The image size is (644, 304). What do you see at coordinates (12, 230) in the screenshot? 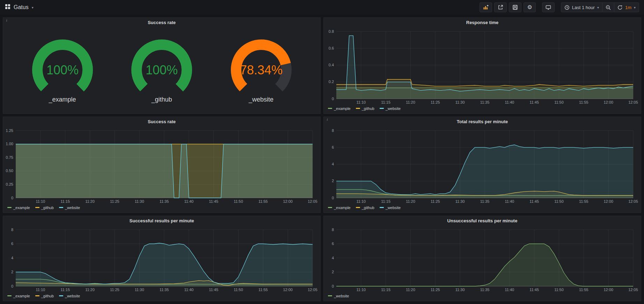
I see `svg-text: 8` at bounding box center [12, 230].